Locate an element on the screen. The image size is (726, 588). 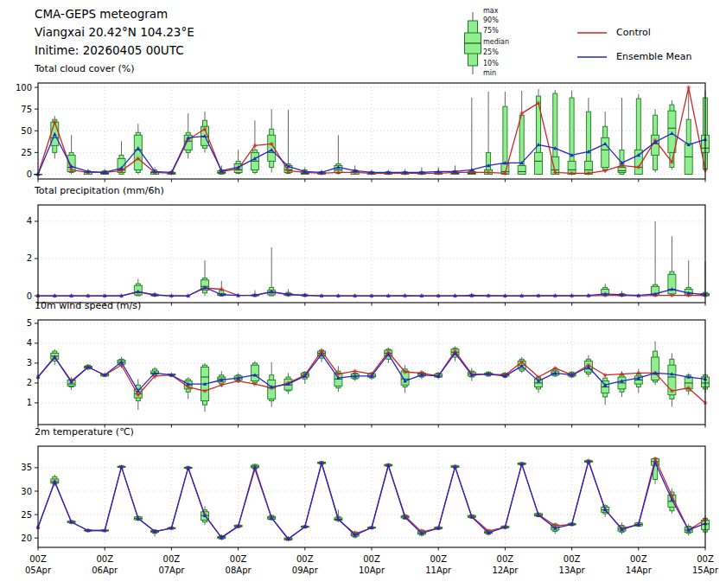
legend-label-10pct: 10% is located at coordinates (491, 64).